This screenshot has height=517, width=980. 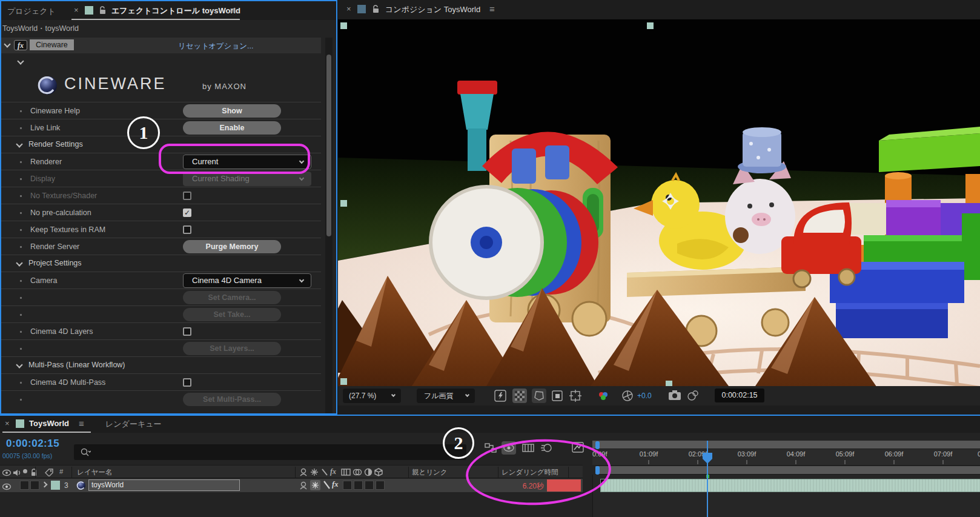 I want to click on annotation-step1-number: 1, so click(x=144, y=132).